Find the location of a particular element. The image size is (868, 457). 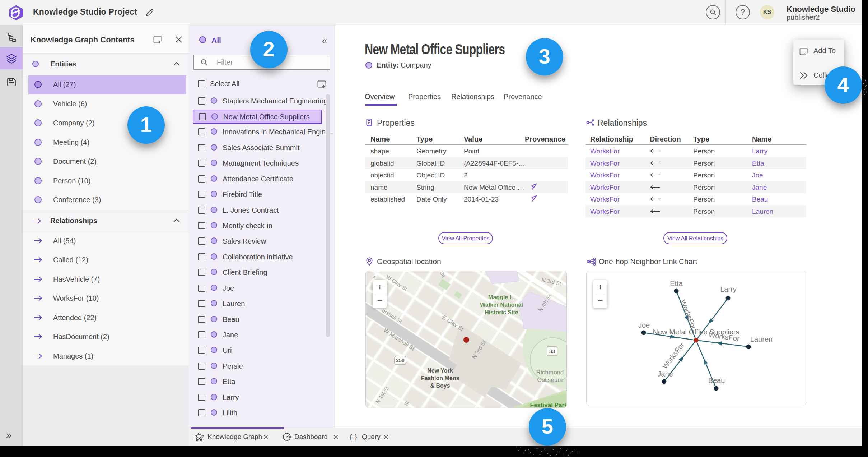

svg-text: Lauren is located at coordinates (761, 339).